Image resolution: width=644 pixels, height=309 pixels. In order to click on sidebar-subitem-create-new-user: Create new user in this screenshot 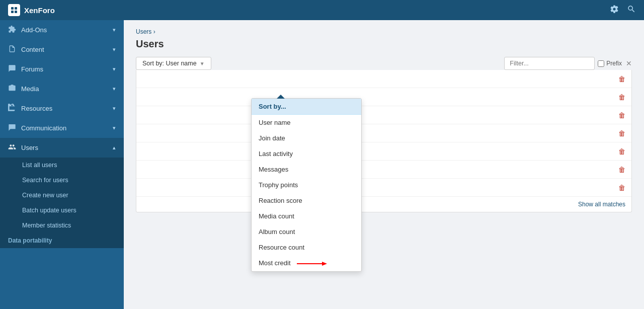, I will do `click(62, 195)`.